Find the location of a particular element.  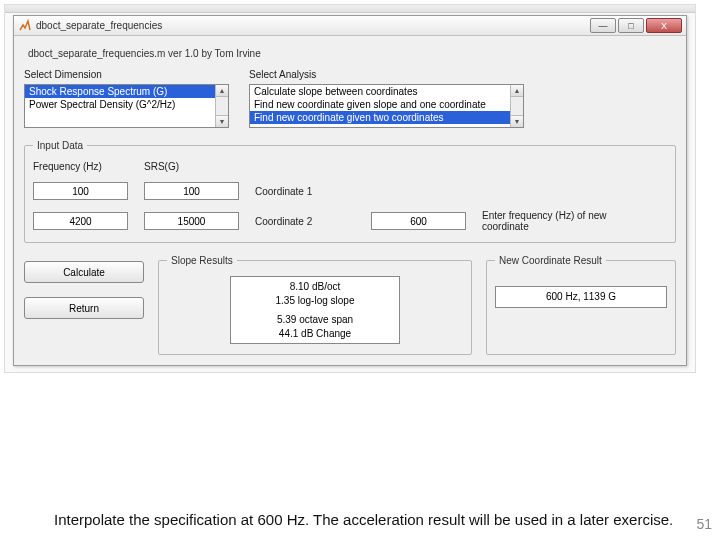

coord2-frequency-input is located at coordinates (80, 221).